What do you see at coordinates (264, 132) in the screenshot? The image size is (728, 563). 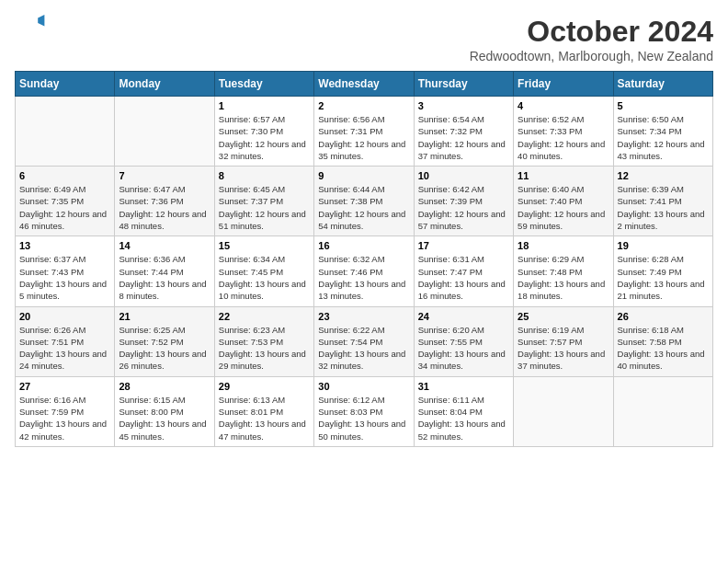 I see `calendar-cell: 1Sunrise: 6:57 AM Sunset: 7:30 PM Daylig…` at bounding box center [264, 132].